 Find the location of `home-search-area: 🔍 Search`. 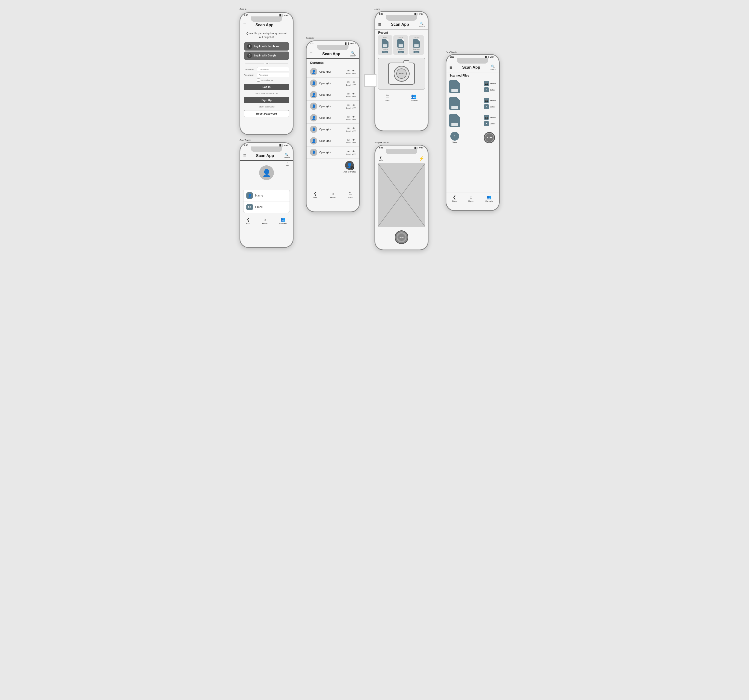

home-search-area: 🔍 Search is located at coordinates (422, 24).